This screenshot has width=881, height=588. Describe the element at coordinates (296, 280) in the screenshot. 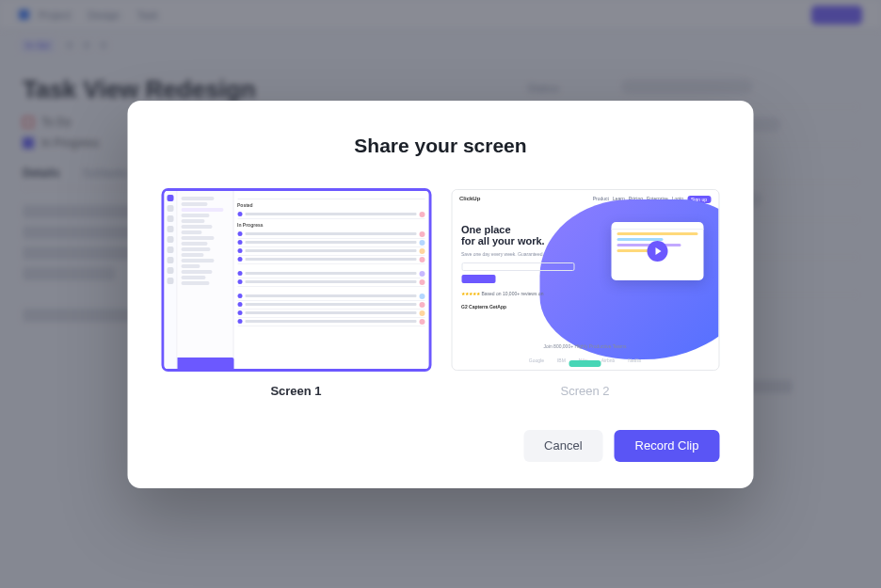

I see `screen-1-thumbnail: Posted In Progress` at that location.